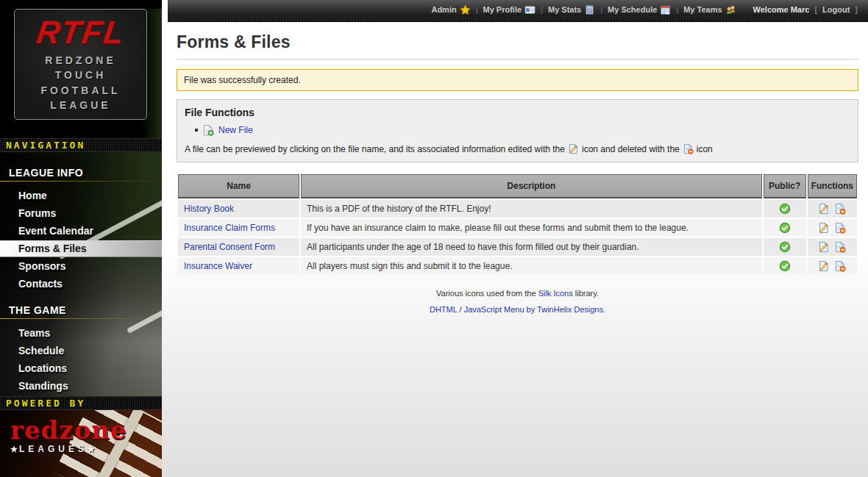 The height and width of the screenshot is (477, 868). What do you see at coordinates (81, 146) in the screenshot?
I see `navigation-led-label: NAVIGATION` at bounding box center [81, 146].